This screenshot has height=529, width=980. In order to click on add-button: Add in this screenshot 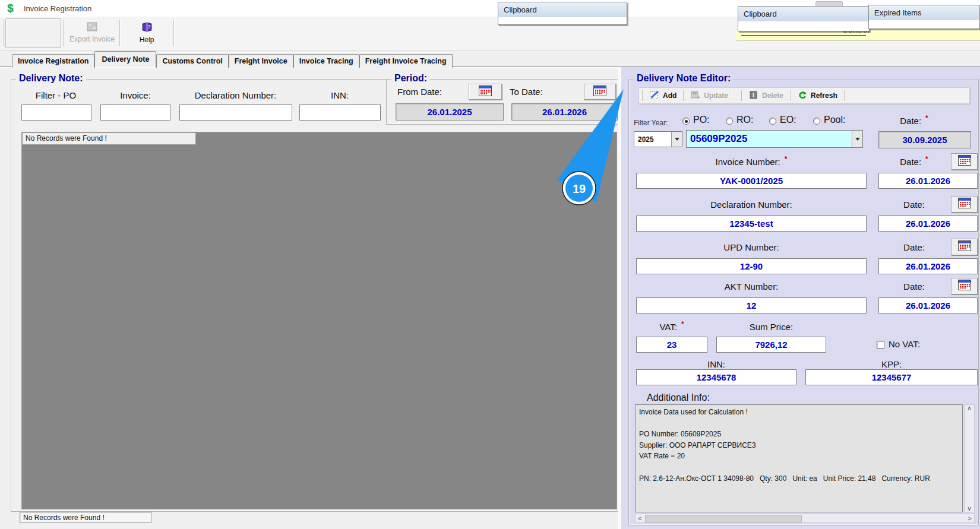, I will do `click(663, 96)`.